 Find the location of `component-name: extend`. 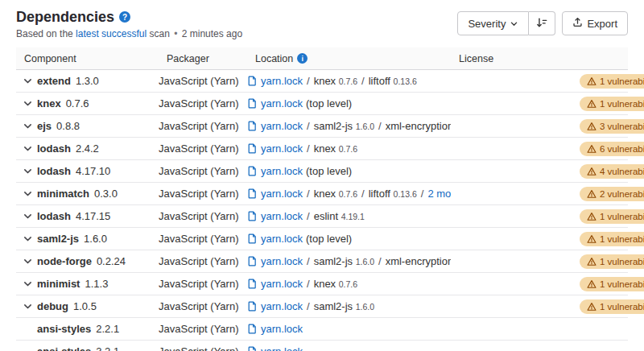

component-name: extend is located at coordinates (54, 81).